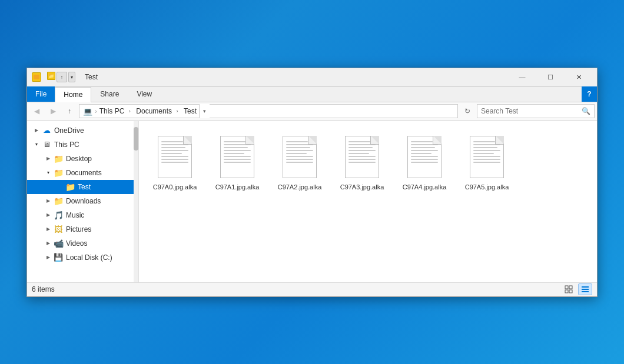  Describe the element at coordinates (175, 187) in the screenshot. I see `file-name-0: C97A0.jpg.alka` at that location.